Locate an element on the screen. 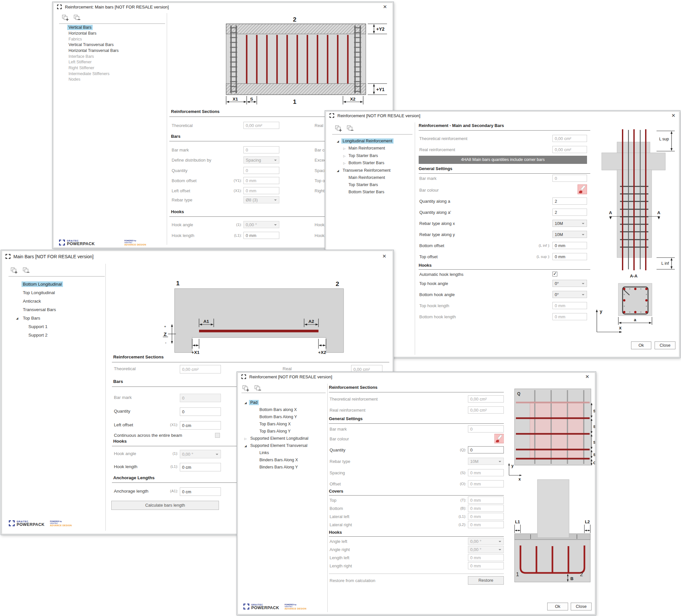 The width and height of the screenshot is (681, 616). spacing-input: 0 mm is located at coordinates (486, 473).